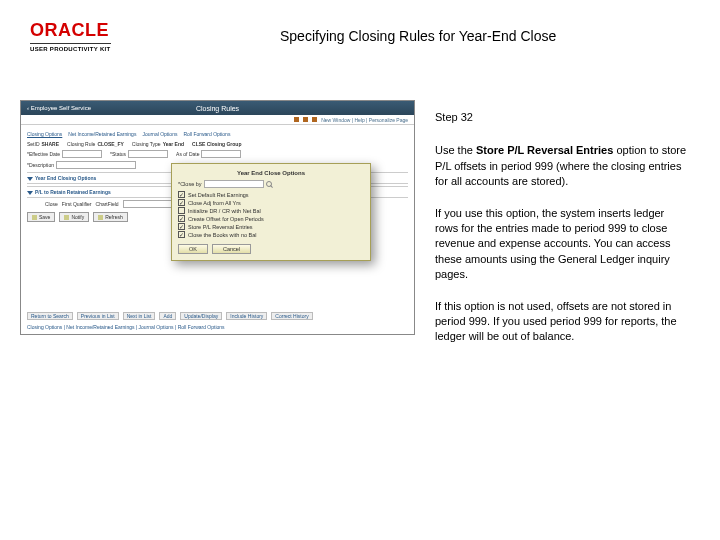  Describe the element at coordinates (246, 316) in the screenshot. I see `include-history-button: Include History` at that location.